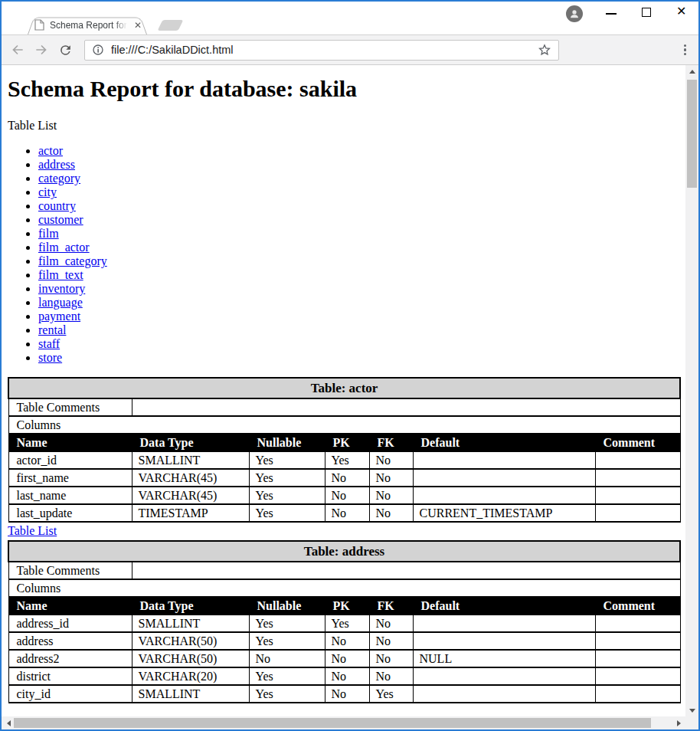 This screenshot has height=731, width=700. Describe the element at coordinates (682, 11) in the screenshot. I see `window-close-button: ✕` at that location.